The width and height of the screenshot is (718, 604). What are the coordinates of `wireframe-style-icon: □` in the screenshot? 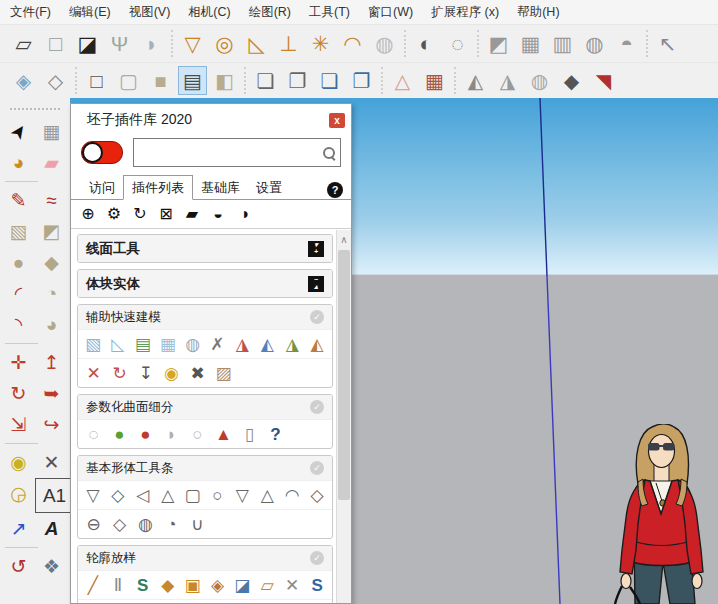 It's located at (96, 80).